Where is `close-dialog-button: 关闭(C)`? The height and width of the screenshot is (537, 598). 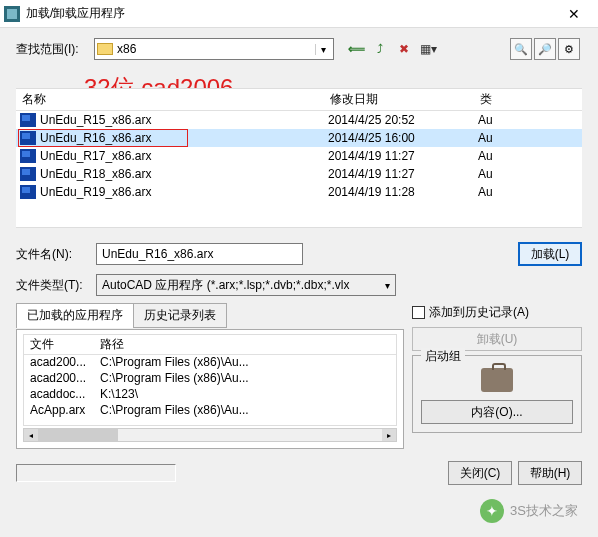
close-dialog-button: 关闭(C) is located at coordinates (480, 473).